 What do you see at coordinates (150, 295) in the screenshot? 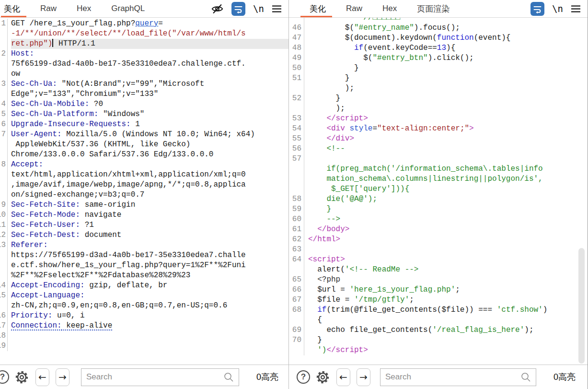
I see `code-line: Accept-Language:` at bounding box center [150, 295].